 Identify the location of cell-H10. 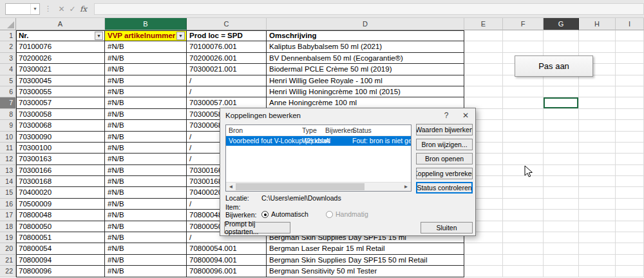
(598, 137).